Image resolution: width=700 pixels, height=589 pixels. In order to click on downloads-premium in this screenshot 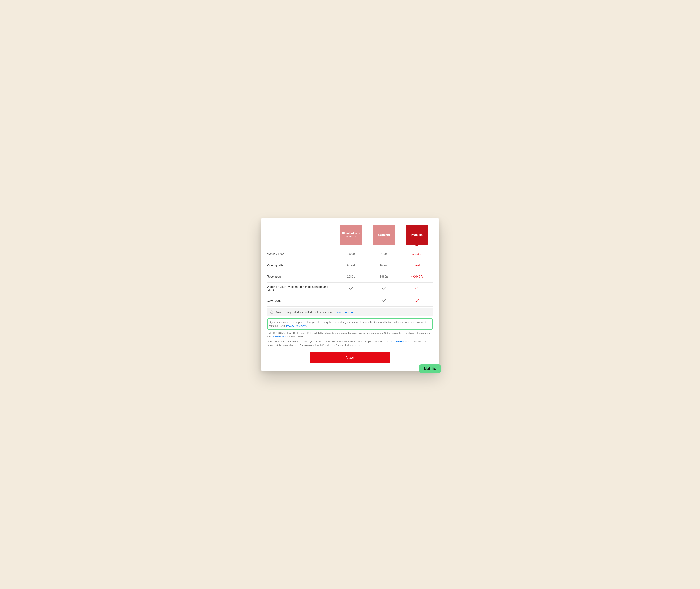, I will do `click(417, 301)`.